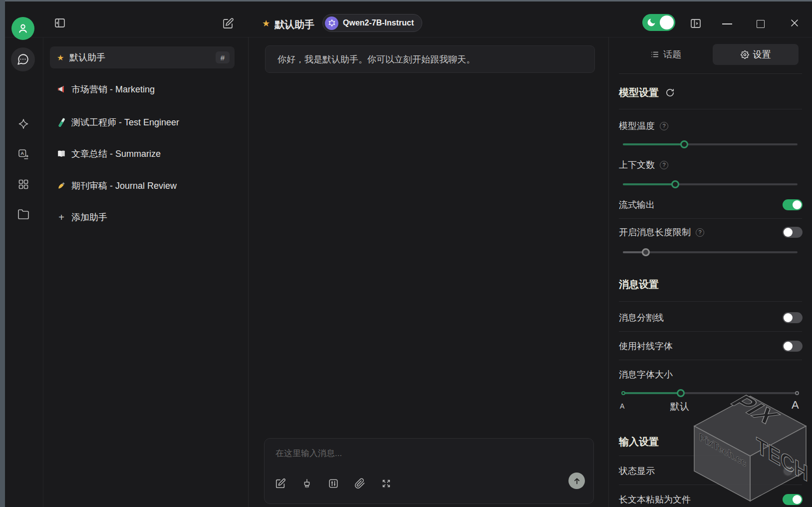  I want to click on assistant-label: 市场营销 - Marketing, so click(113, 89).